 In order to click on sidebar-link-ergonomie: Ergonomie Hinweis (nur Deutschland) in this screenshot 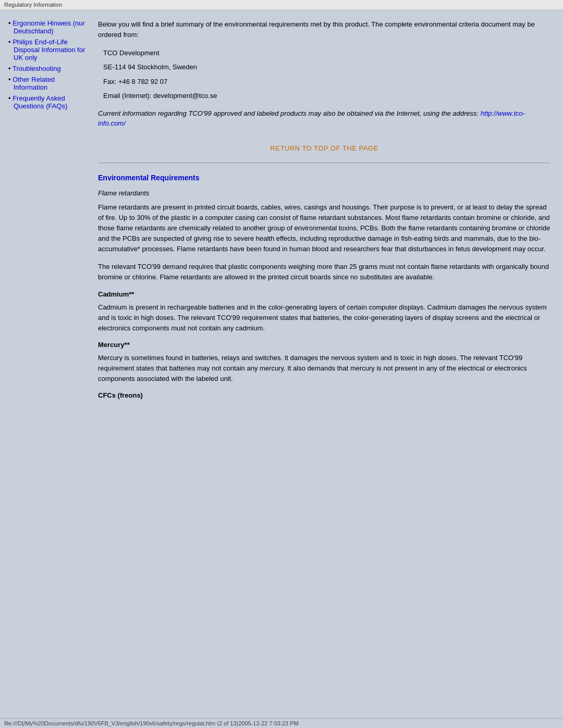, I will do `click(49, 27)`.